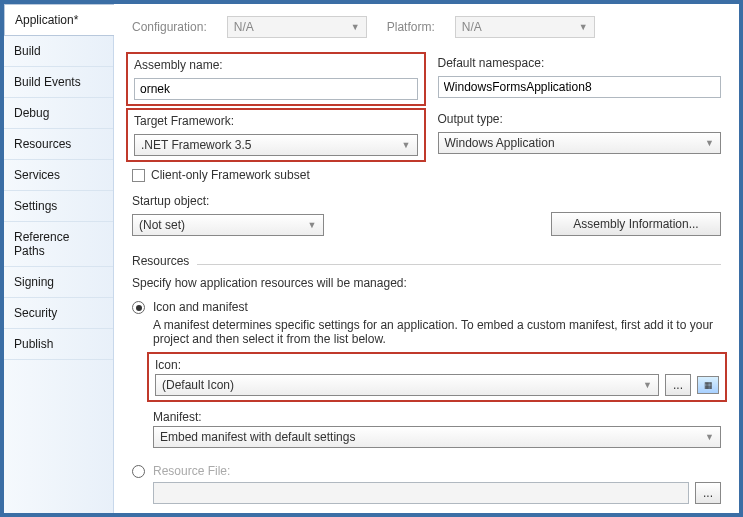 The height and width of the screenshot is (517, 743). I want to click on output-type-label: Output type:, so click(580, 119).